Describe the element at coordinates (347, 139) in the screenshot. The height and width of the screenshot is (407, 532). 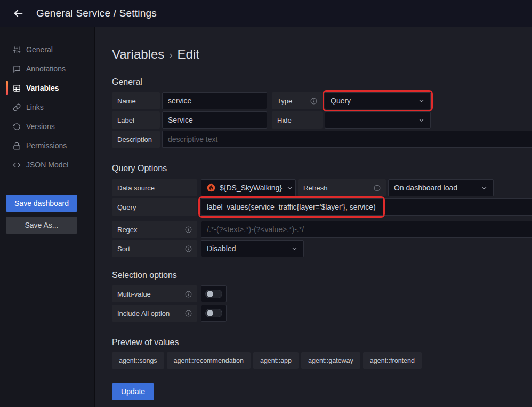
I see `description-input` at that location.